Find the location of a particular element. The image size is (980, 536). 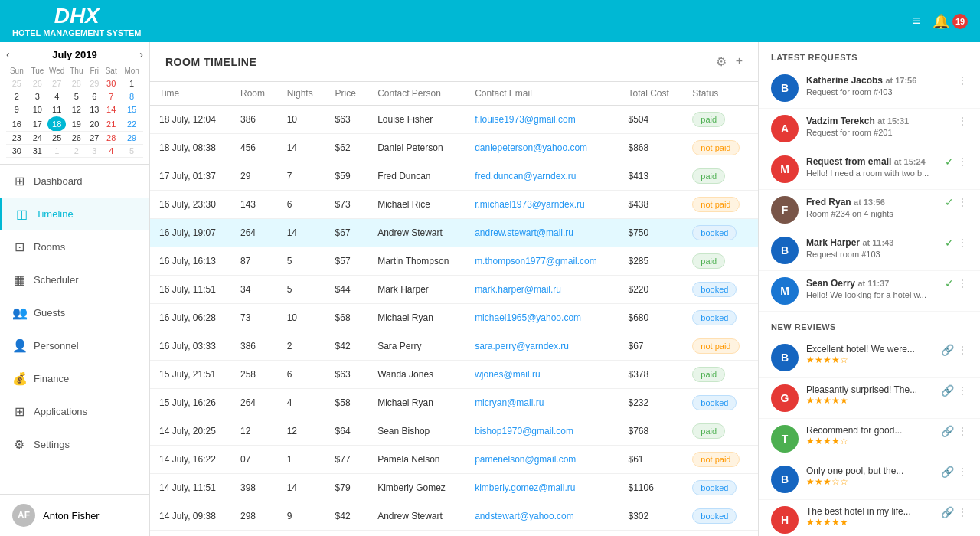

cal-cell: 11 is located at coordinates (57, 110).